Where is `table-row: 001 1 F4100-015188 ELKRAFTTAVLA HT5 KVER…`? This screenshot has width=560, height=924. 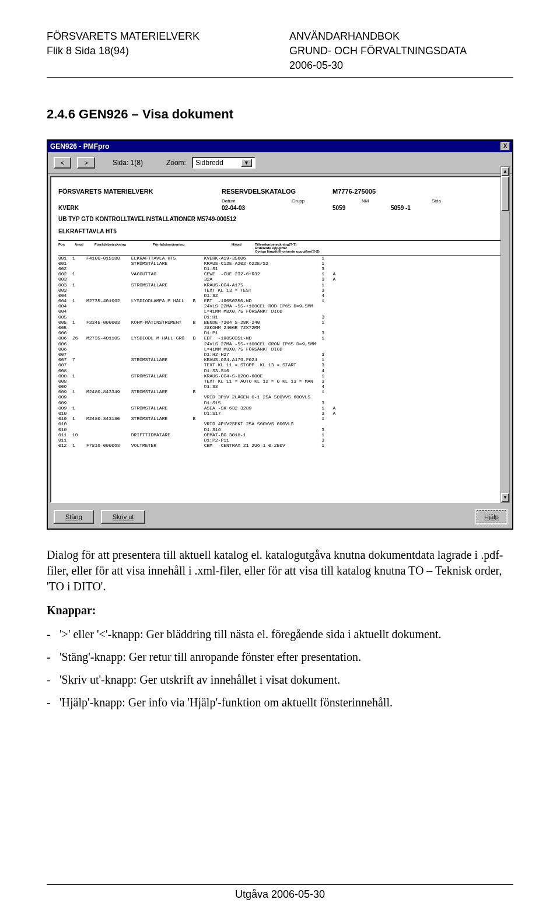
table-row: 001 1 F4100-015188 ELKRAFTTAVLA HT5 KVER… is located at coordinates (280, 258).